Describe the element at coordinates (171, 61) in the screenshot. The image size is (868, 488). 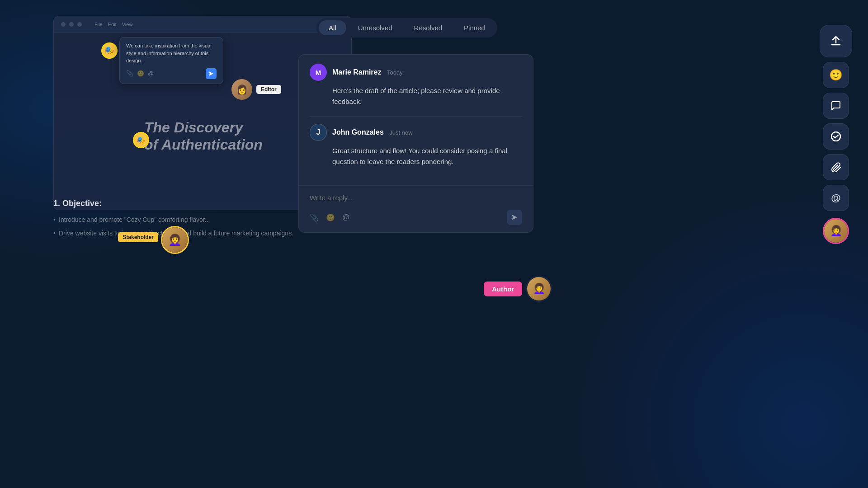
I see `annotation-bubble: We can take inspiration from the visual …` at that location.